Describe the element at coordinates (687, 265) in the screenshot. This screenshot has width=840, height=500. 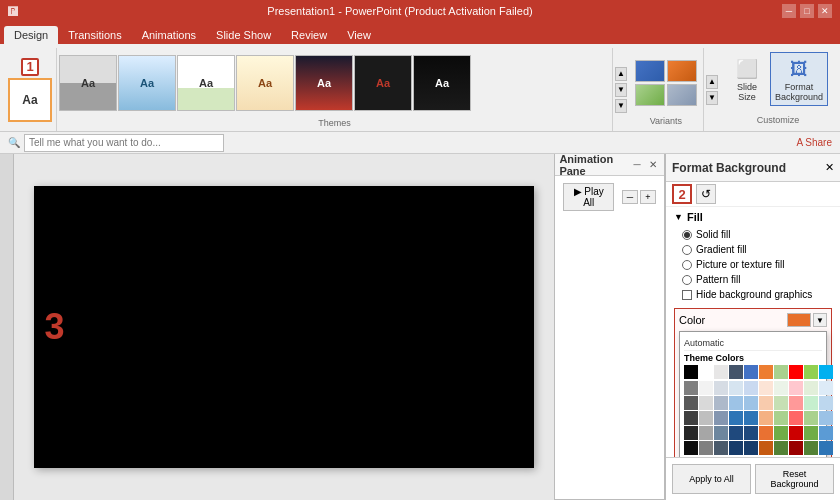
I see `picture-fill-radio` at that location.